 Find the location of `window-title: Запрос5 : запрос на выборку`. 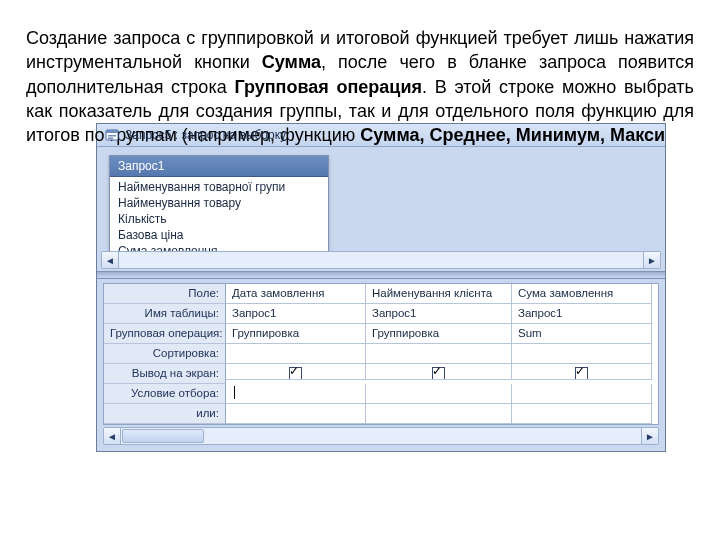

window-title: Запрос5 : запрос на выборку is located at coordinates (206, 135).